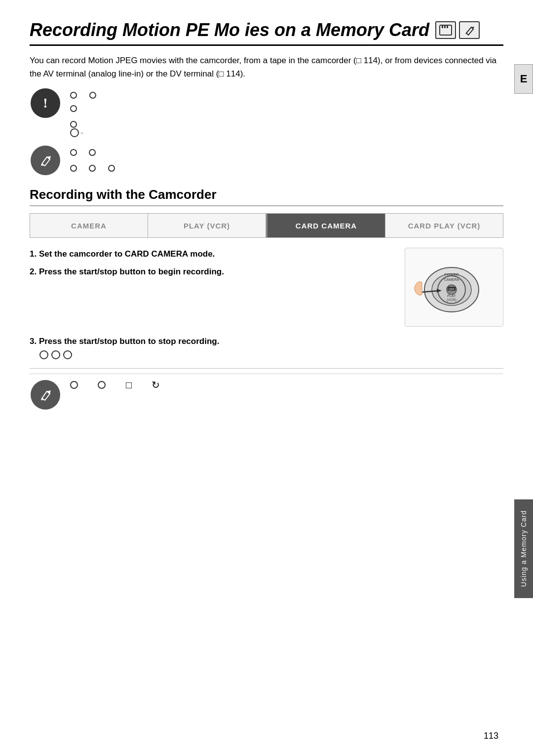  Describe the element at coordinates (452, 296) in the screenshot. I see `svg-text: PLAY` at that location.